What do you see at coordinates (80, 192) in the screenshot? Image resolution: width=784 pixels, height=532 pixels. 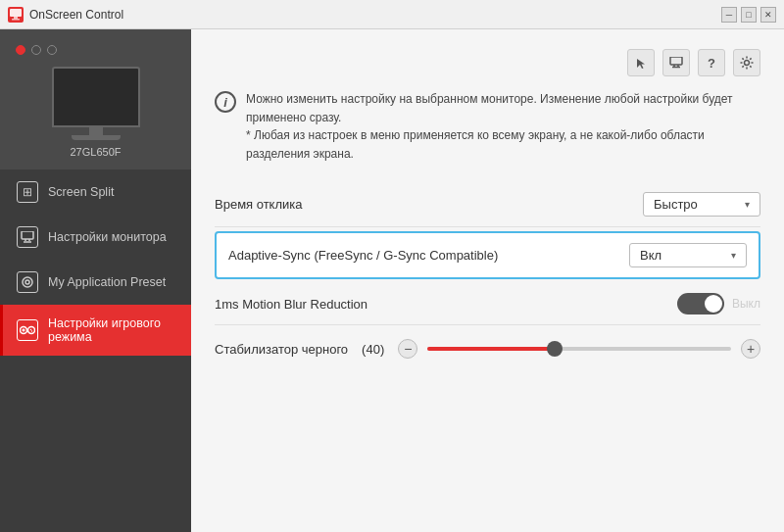 I see `sidebar-item-screen-split-label: Screen Split` at bounding box center [80, 192].